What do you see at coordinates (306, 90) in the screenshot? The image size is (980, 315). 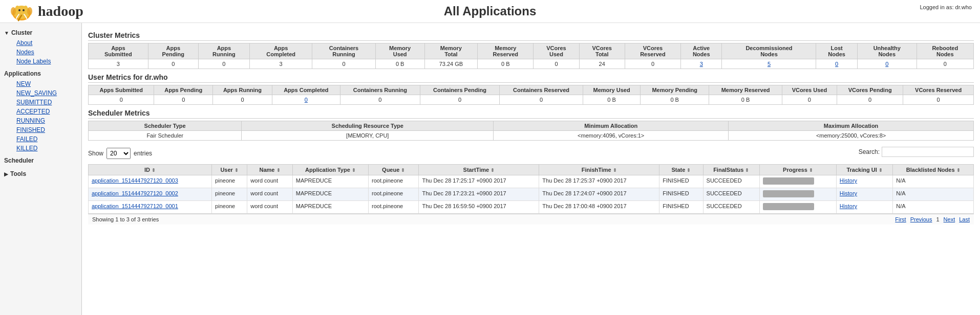 I see `ucol-apps-completed: Apps Completed` at bounding box center [306, 90].